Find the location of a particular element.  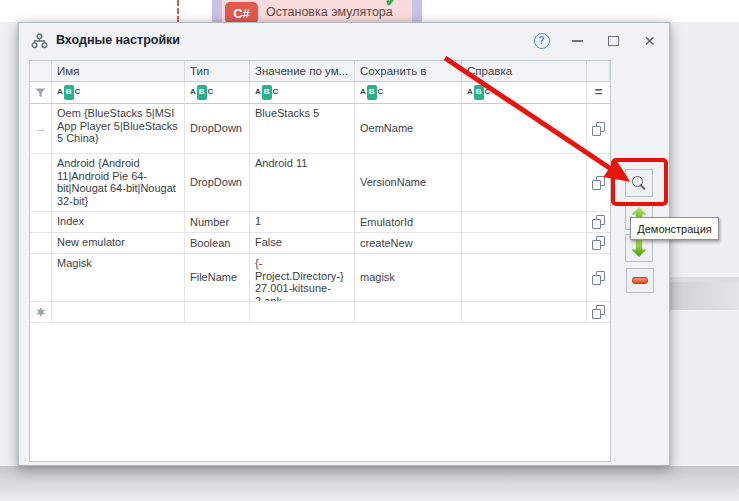

connector-dashed-line is located at coordinates (178, 11).